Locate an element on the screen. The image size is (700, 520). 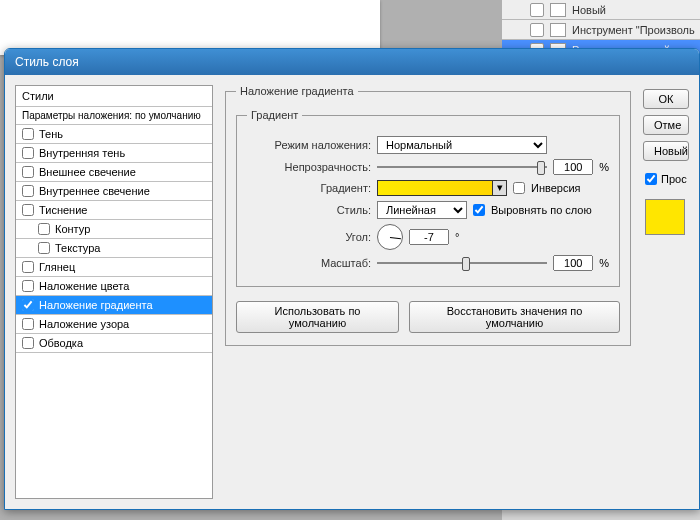
dialog-buttons-column: ОК Отме Новый ст Прос is located at coordinates (666, 292).